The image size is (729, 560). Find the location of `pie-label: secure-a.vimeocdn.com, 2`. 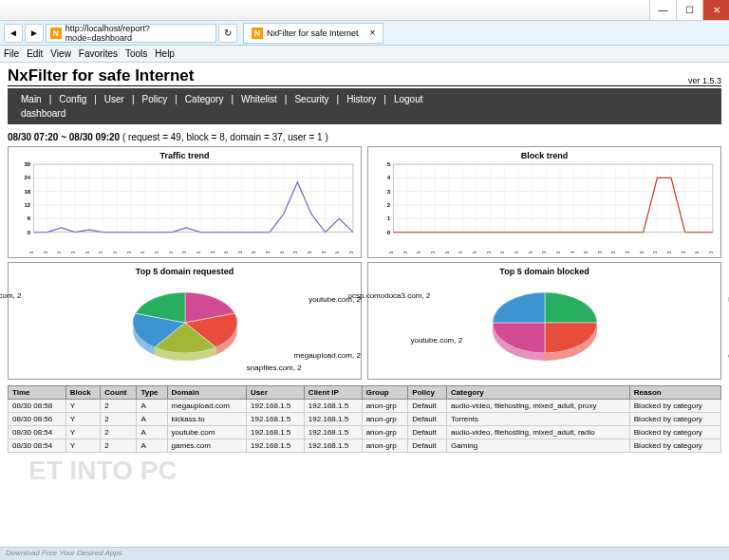

pie-label: secure-a.vimeocdn.com, 2 is located at coordinates (10, 294).